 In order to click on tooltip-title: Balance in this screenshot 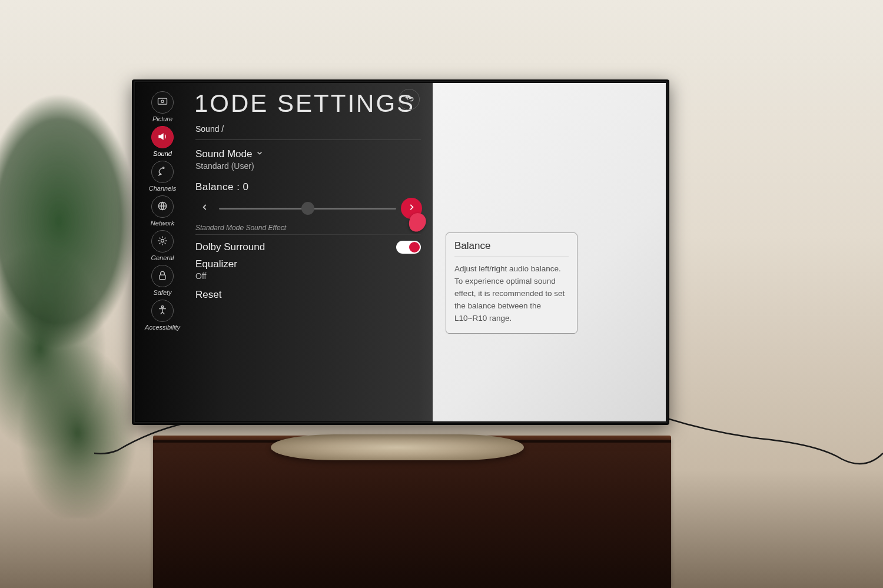, I will do `click(512, 248)`.